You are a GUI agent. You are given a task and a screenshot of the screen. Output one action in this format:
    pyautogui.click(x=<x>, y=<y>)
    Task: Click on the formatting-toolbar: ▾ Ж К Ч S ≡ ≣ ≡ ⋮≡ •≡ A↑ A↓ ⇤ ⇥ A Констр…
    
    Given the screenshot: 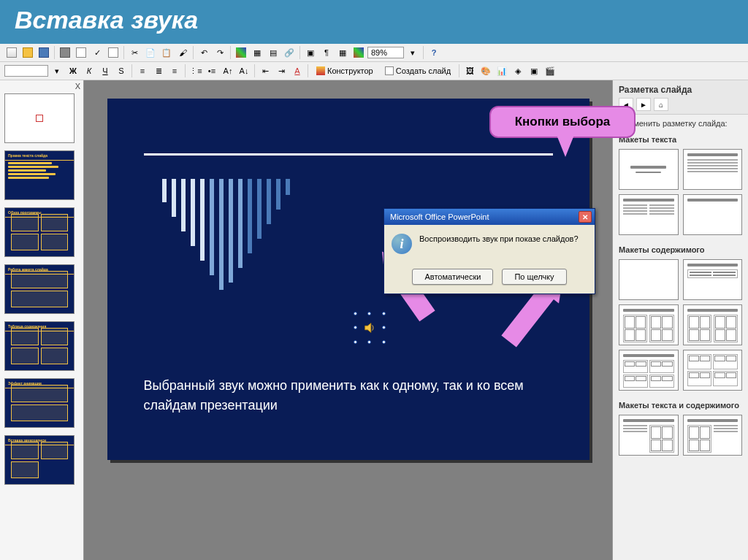 What is the action you would take?
    pyautogui.click(x=374, y=72)
    